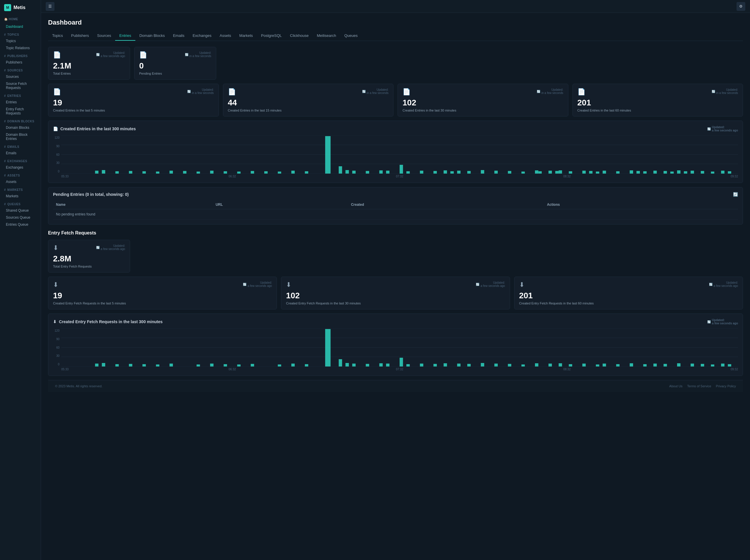  I want to click on logo-icon: M, so click(7, 7).